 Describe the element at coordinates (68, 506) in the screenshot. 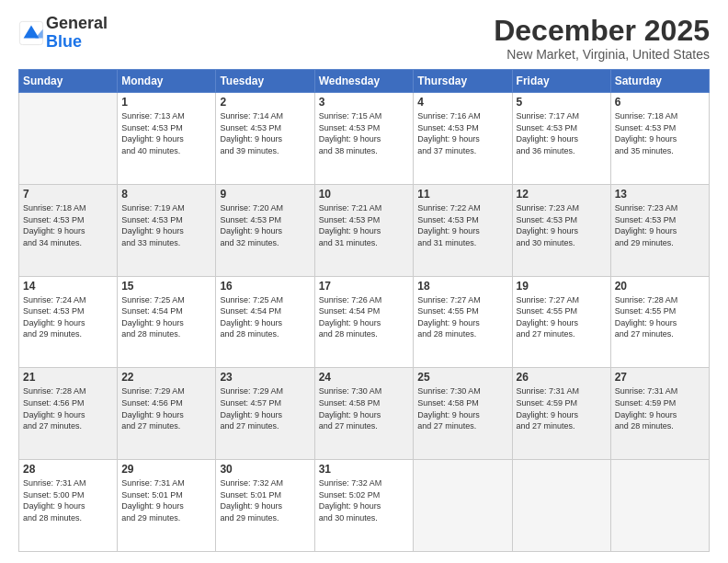

I see `table-row: 28Sunrise: 7:31 AM Sunset: 5:00 PM Dayli…` at that location.